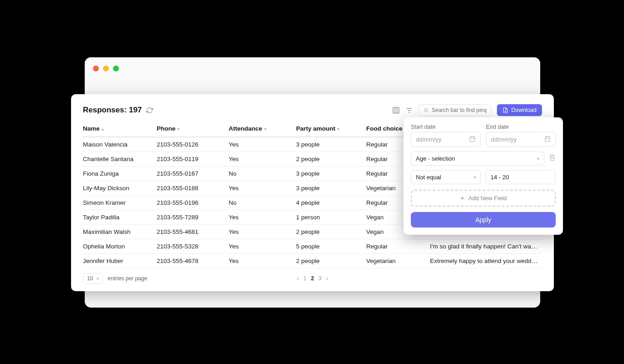 This screenshot has width=624, height=364. What do you see at coordinates (120, 217) in the screenshot?
I see `cell-name: Taylor Padilla` at bounding box center [120, 217].